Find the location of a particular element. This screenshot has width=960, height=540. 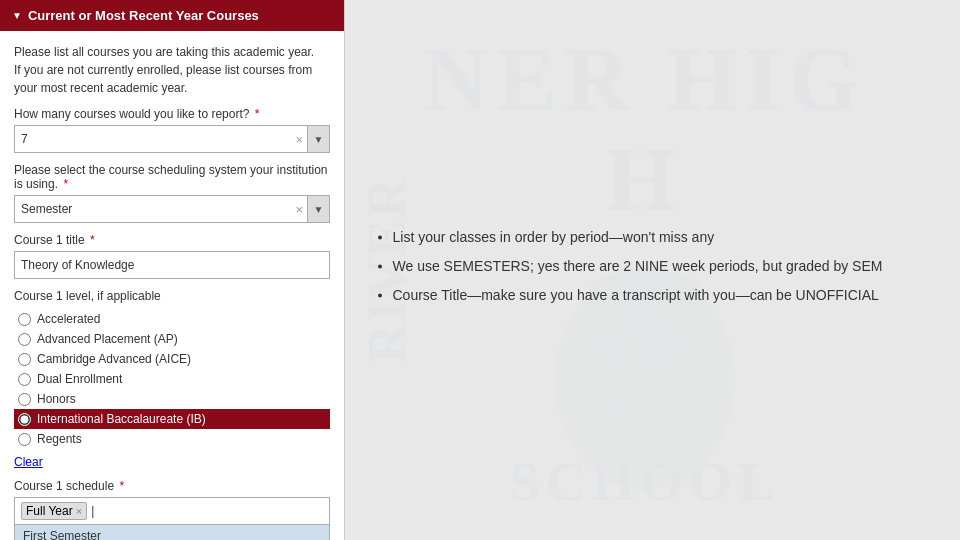

course-level-radio-group: Accelerated Advanced Placement (AP) Camb… is located at coordinates (172, 379).